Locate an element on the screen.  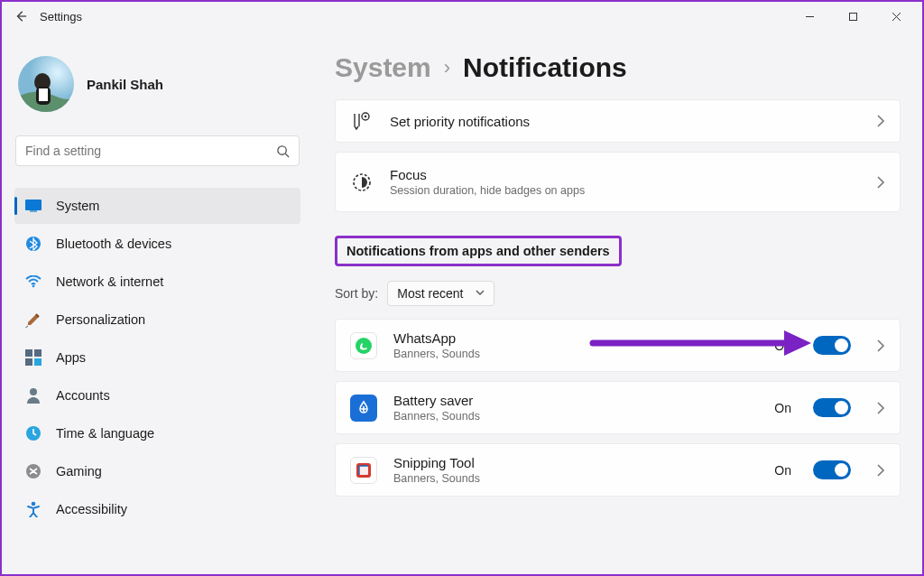
window-title: Settings is located at coordinates (414, 16).